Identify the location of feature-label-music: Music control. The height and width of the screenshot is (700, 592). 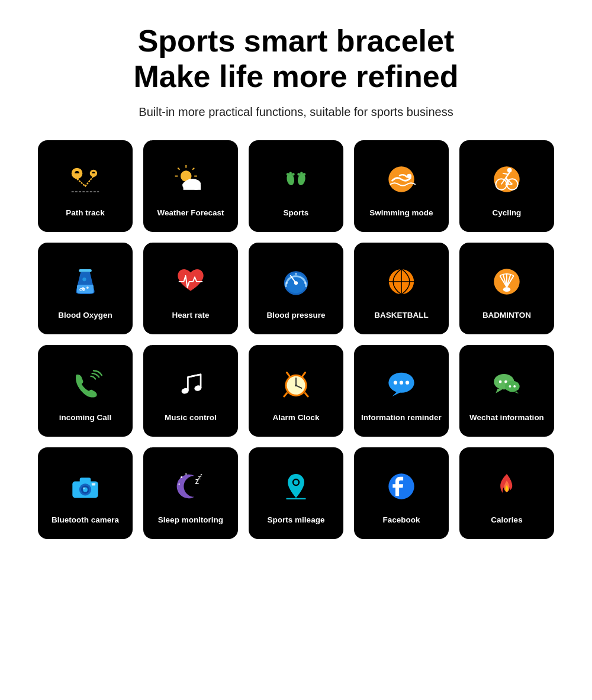
(191, 418).